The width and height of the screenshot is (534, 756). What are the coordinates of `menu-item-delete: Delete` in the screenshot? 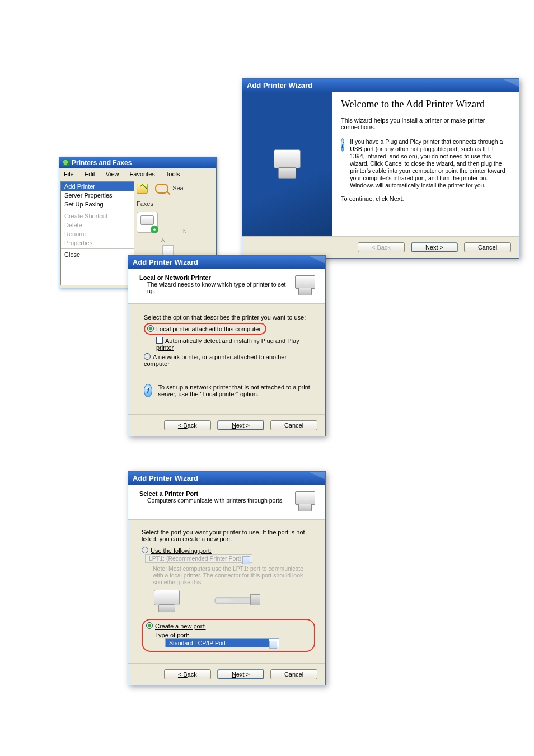 It's located at (97, 225).